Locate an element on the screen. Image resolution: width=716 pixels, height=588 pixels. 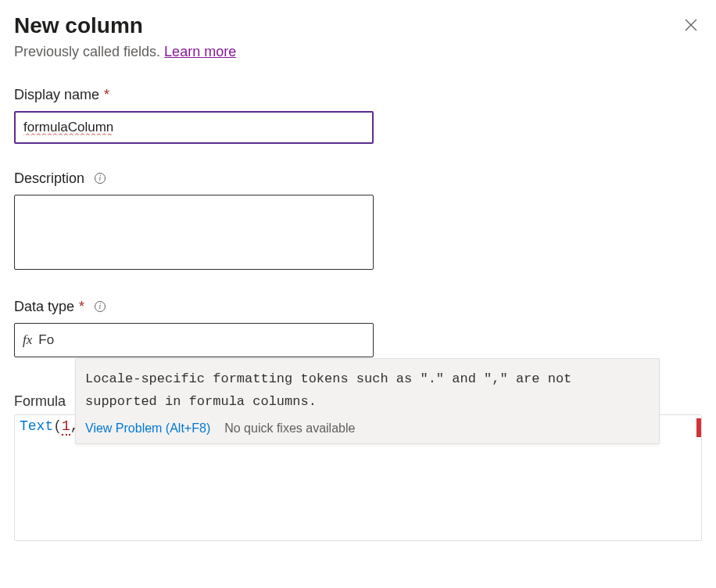
error-indicator is located at coordinates (699, 428).